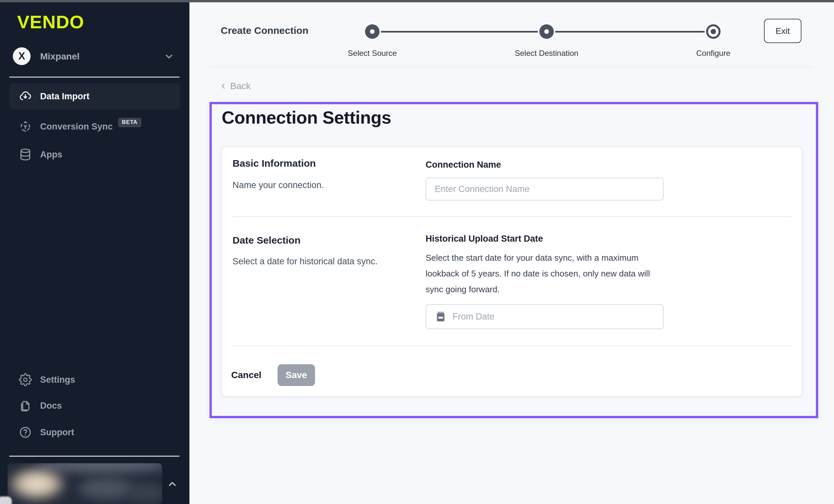 The width and height of the screenshot is (834, 504). What do you see at coordinates (545, 316) in the screenshot?
I see `from-date-field` at bounding box center [545, 316].